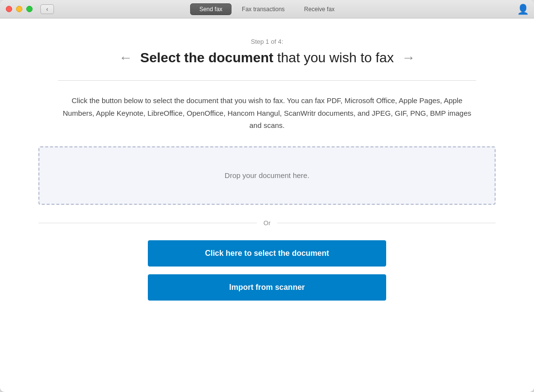 The width and height of the screenshot is (534, 392). I want to click on titlebar-left: ‹, so click(30, 9).